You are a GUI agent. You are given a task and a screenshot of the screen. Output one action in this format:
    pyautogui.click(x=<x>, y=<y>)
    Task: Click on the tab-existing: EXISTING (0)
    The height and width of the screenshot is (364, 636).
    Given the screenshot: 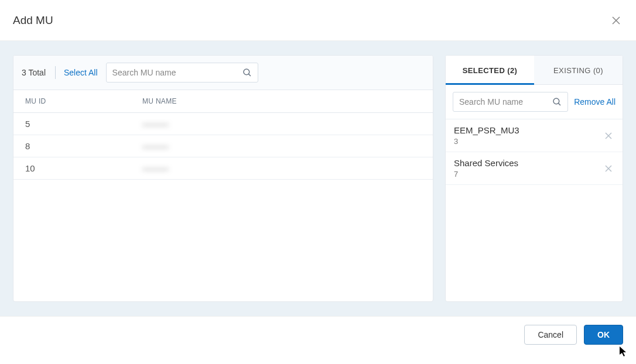 What is the action you would take?
    pyautogui.click(x=579, y=70)
    